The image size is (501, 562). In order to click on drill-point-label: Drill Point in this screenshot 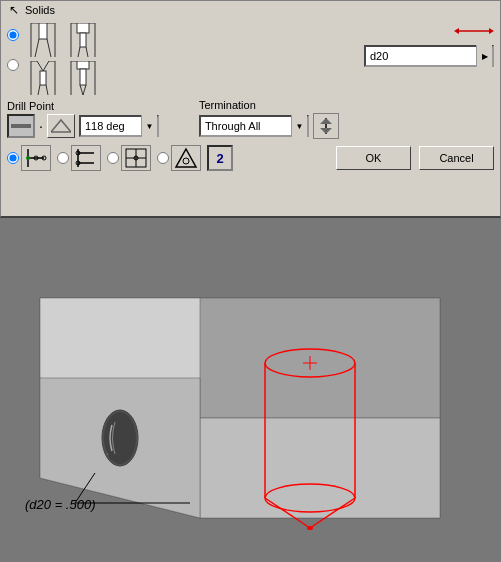, I will do `click(83, 106)`.